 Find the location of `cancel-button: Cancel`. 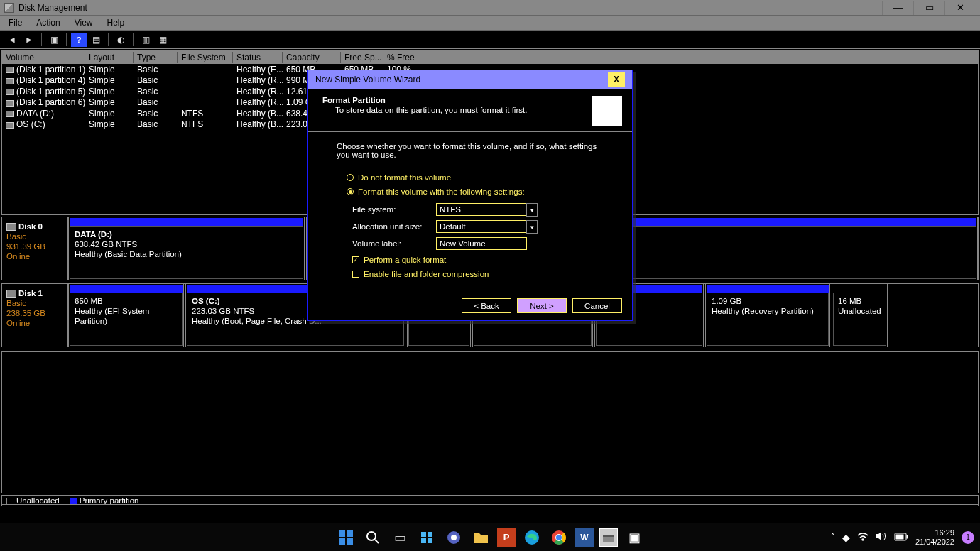

cancel-button: Cancel is located at coordinates (597, 305).